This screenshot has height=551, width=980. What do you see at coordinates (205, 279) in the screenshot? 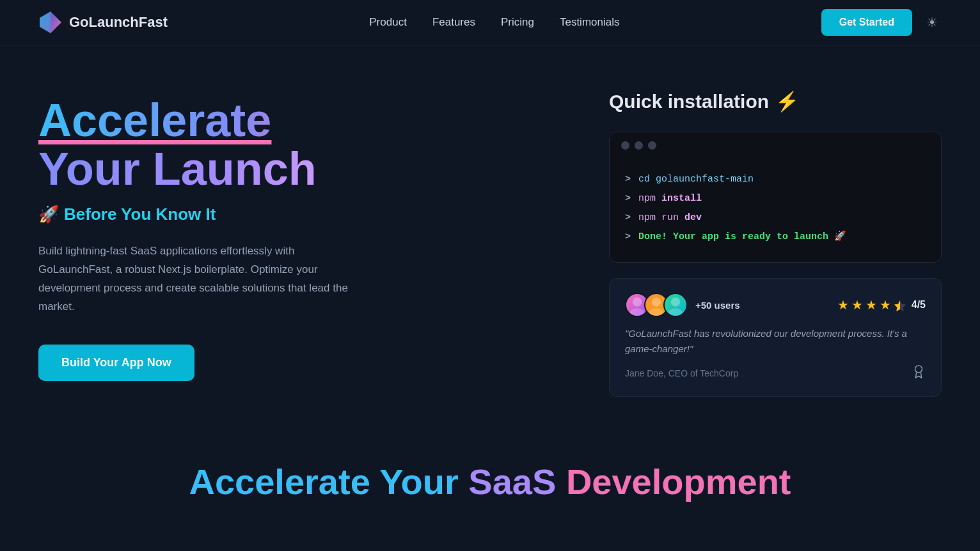
I see `hero-description: Build lightning-fast SaaS applications e…` at bounding box center [205, 279].